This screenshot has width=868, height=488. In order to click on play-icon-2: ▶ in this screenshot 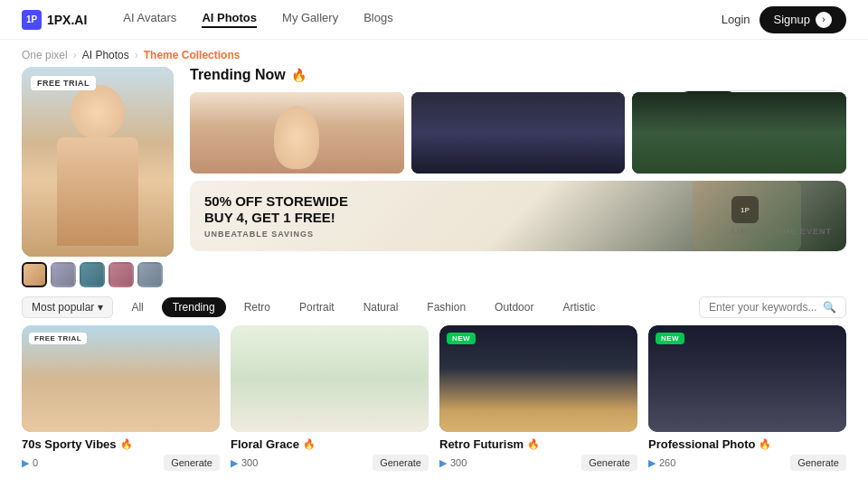, I will do `click(234, 463)`.